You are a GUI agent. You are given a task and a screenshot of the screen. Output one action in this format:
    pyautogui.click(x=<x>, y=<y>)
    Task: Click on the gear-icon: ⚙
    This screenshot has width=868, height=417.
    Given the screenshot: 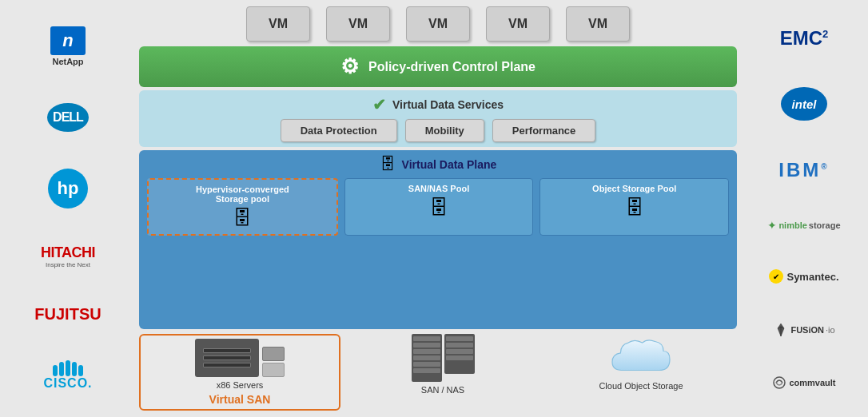 What is the action you would take?
    pyautogui.click(x=350, y=67)
    